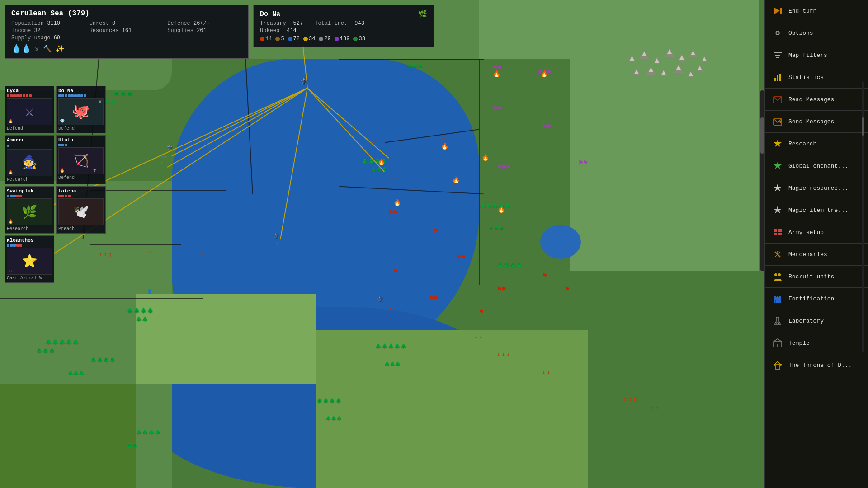 The height and width of the screenshot is (488, 868). I want to click on magic-item-icon, so click(778, 210).